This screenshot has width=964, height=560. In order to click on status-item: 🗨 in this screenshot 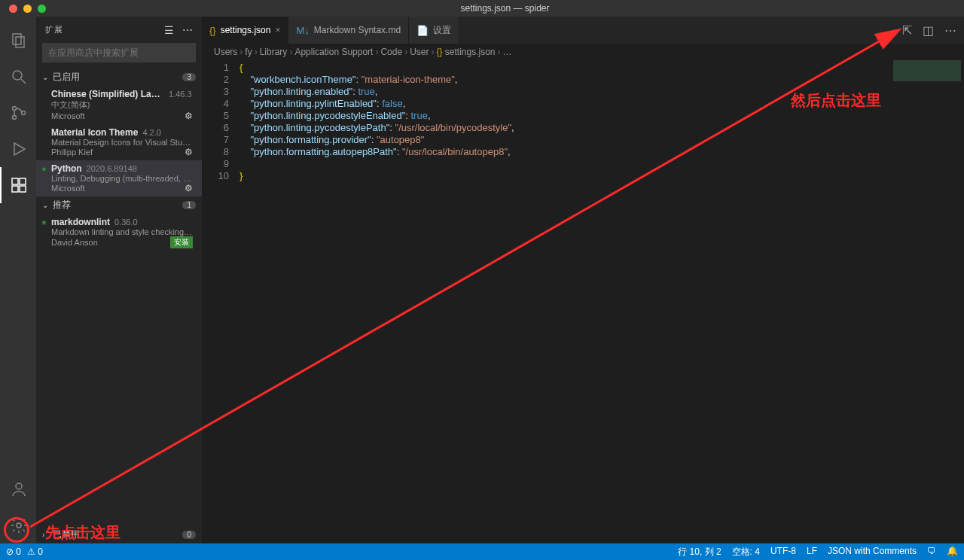, I will do `click(932, 552)`.